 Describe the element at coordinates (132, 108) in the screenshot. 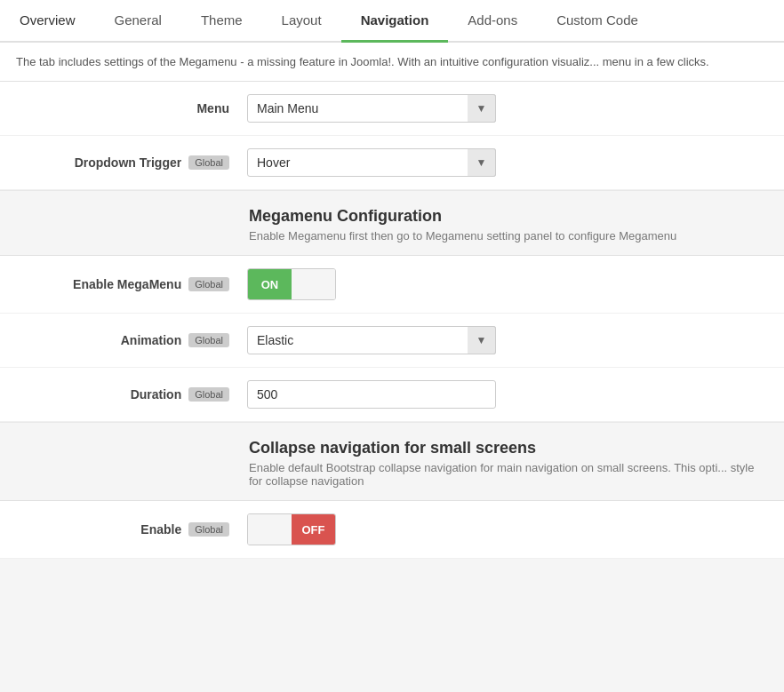

I see `menu-label: Menu` at that location.